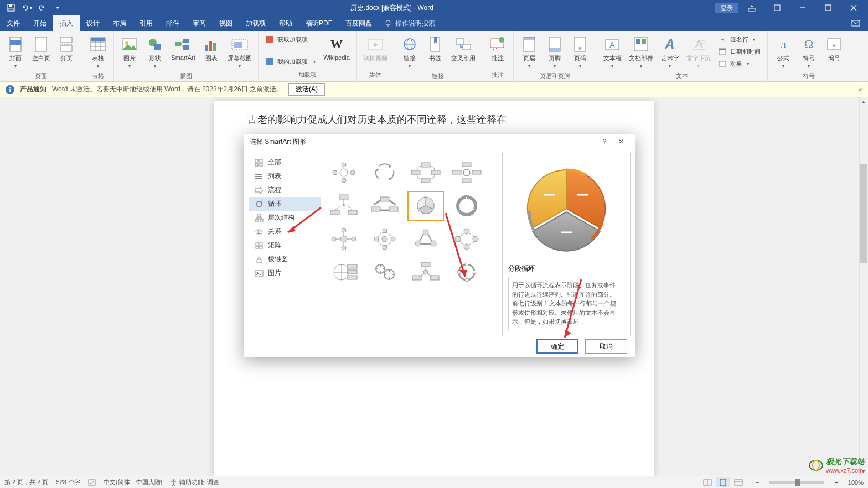 This screenshot has height=488, width=868. I want to click on link-button: 链接▾, so click(410, 52).